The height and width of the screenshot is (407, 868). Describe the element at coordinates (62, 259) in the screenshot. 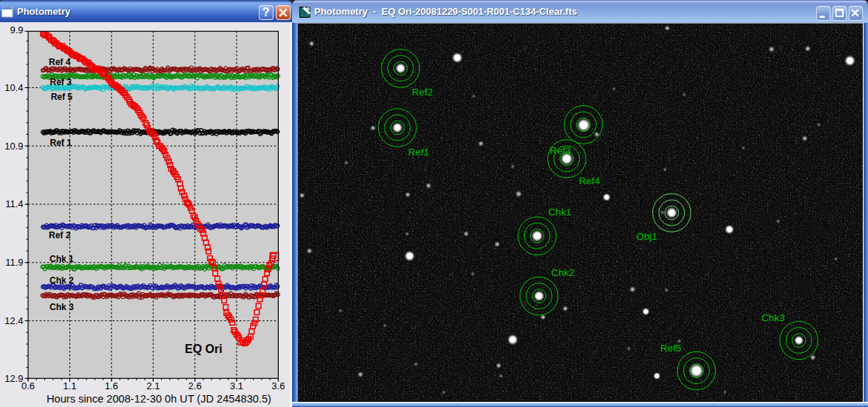

I see `svg-text: Chk 1` at that location.